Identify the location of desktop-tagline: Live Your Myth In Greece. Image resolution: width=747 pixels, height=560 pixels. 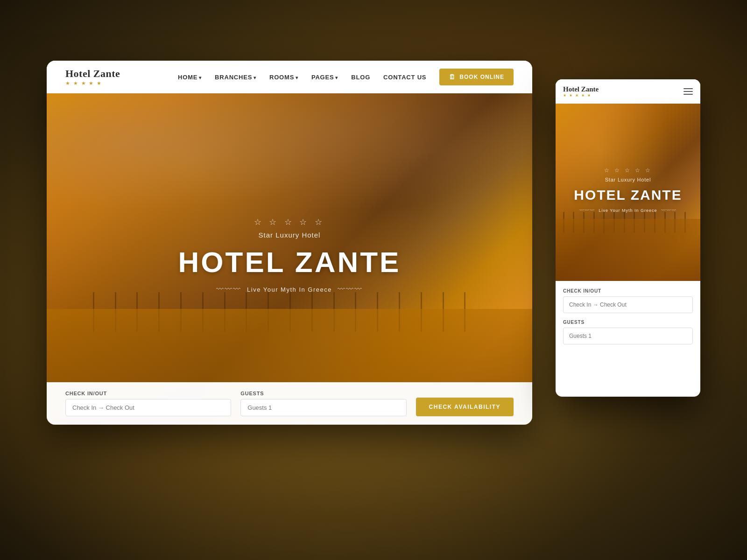
(289, 289).